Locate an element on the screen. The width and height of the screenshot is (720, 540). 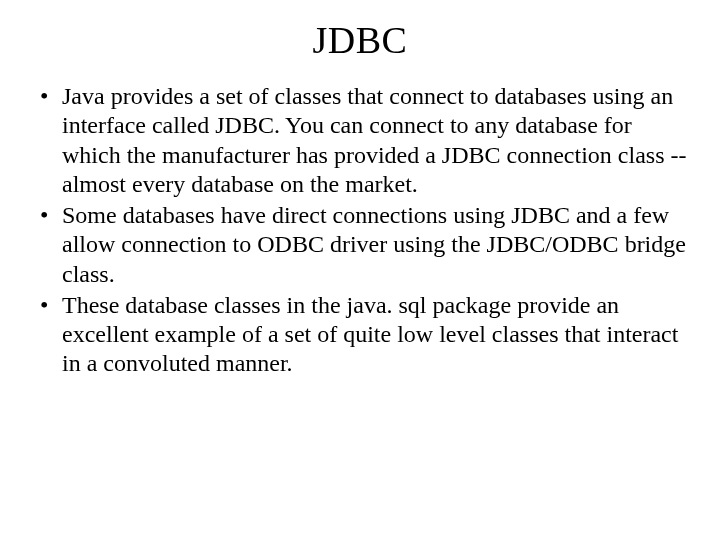
list-item: Some databases have direct connections u… is located at coordinates (364, 245).